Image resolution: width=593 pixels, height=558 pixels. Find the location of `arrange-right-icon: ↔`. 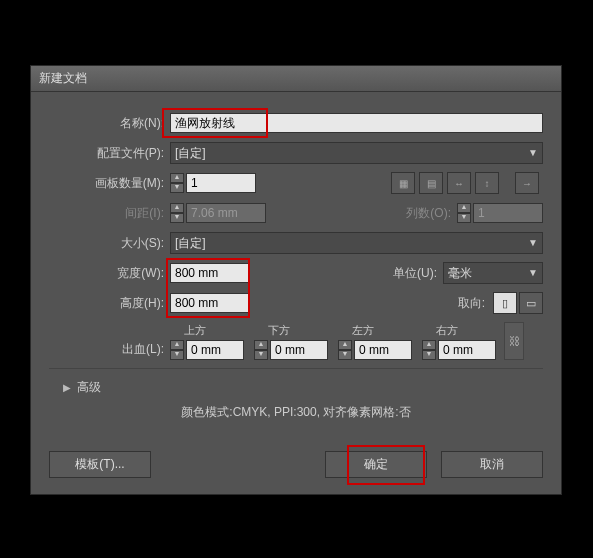

arrange-right-icon: ↔ is located at coordinates (459, 183).